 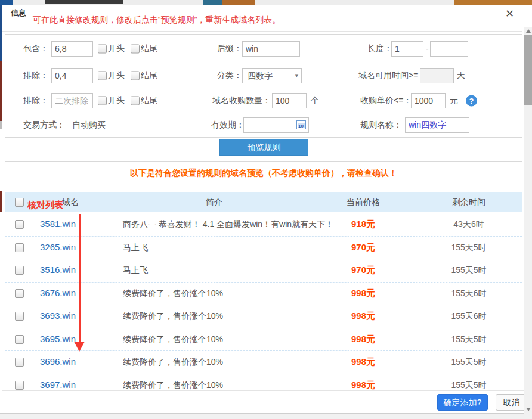 What do you see at coordinates (135, 101) in the screenshot?
I see `exclude2-end-checkbox` at bounding box center [135, 101].